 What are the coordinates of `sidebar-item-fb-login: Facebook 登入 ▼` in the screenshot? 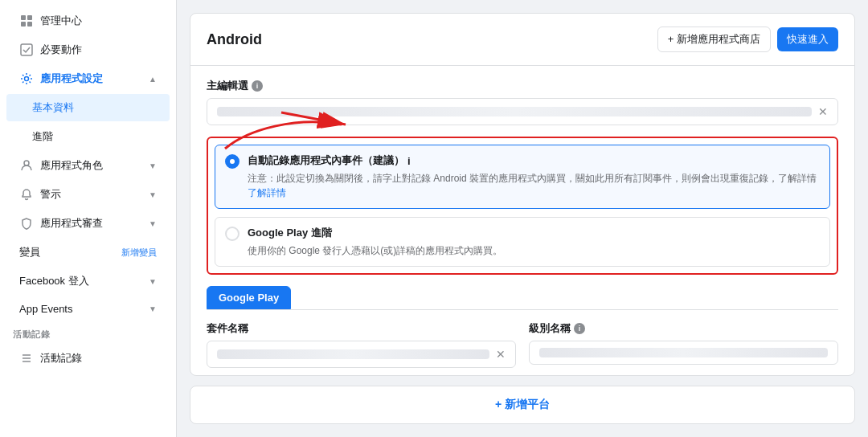 It's located at (88, 281).